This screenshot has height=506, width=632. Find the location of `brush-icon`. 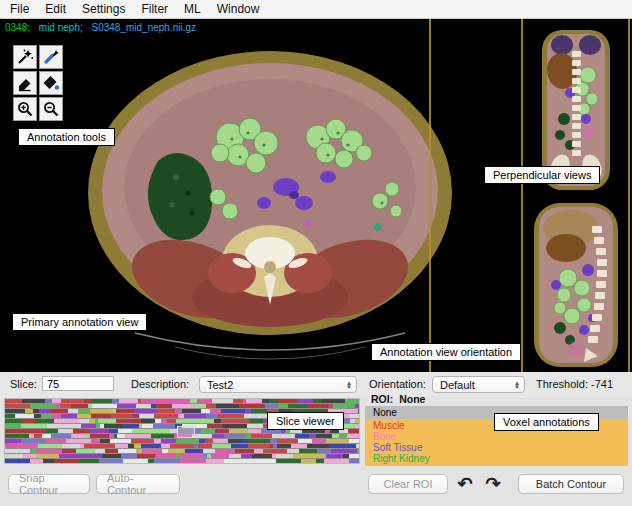

brush-icon is located at coordinates (51, 57).